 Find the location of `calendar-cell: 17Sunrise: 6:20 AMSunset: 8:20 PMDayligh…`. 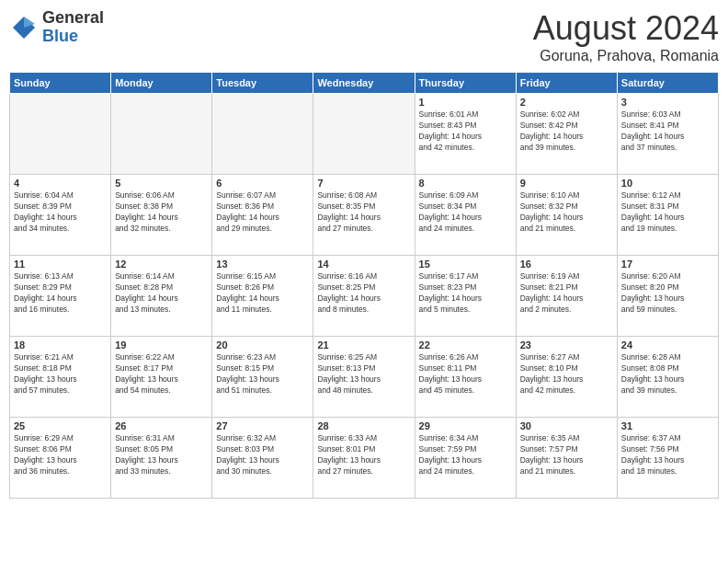

calendar-cell: 17Sunrise: 6:20 AMSunset: 8:20 PMDayligh… is located at coordinates (667, 296).